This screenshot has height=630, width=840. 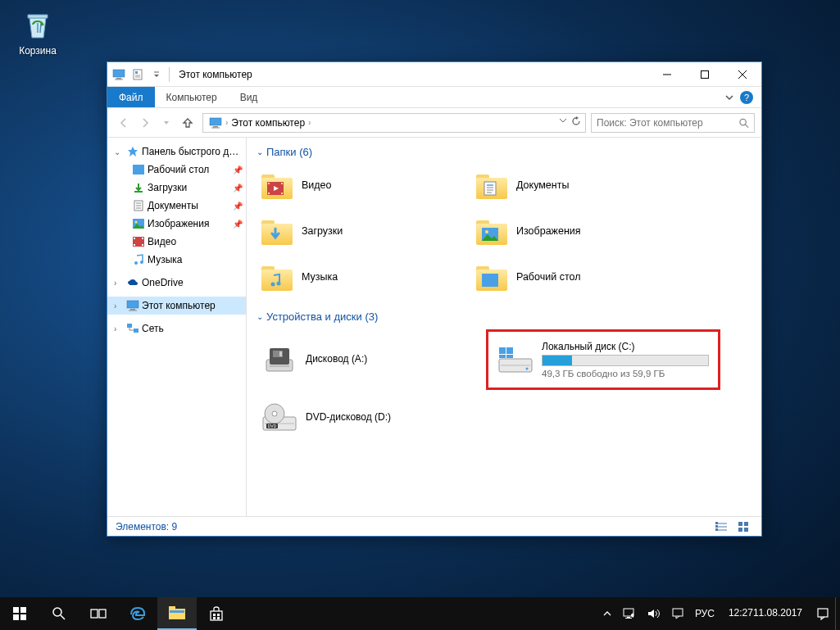 What do you see at coordinates (360, 277) in the screenshot?
I see `folder-music: Музыка` at bounding box center [360, 277].